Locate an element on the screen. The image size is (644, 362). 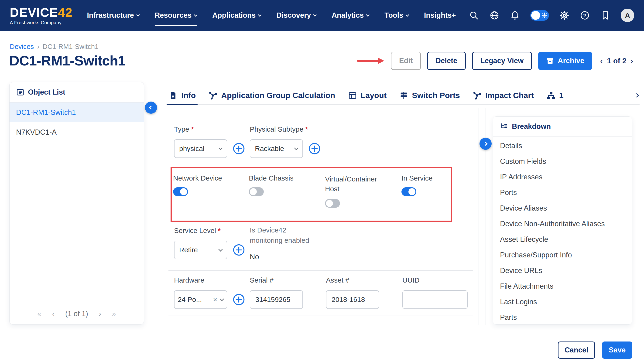
physical-subtype-value: Rackable is located at coordinates (275, 148).